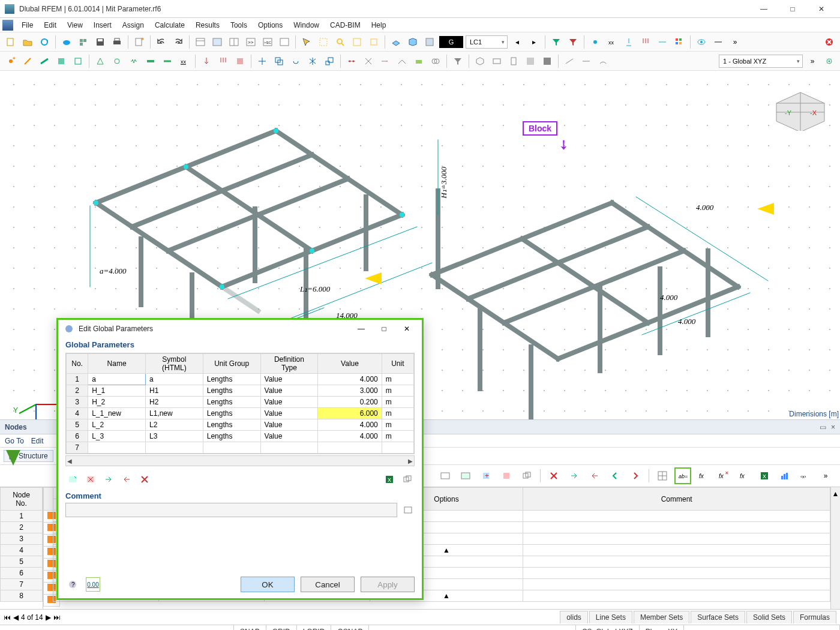 This screenshot has height=630, width=840. What do you see at coordinates (534, 42) in the screenshot?
I see `next-lc-icon: ▸` at bounding box center [534, 42].